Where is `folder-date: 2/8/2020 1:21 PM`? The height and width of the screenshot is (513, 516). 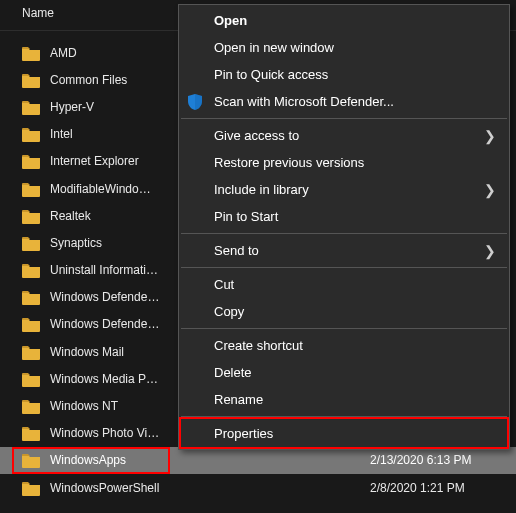
folder-date: 2/8/2020 1:21 PM is located at coordinates (418, 488).